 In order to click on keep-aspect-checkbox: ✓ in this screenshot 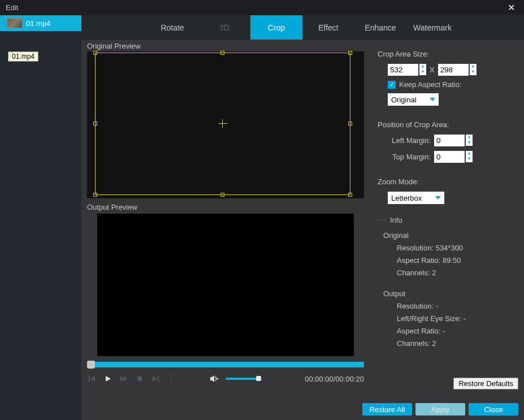, I will do `click(392, 85)`.